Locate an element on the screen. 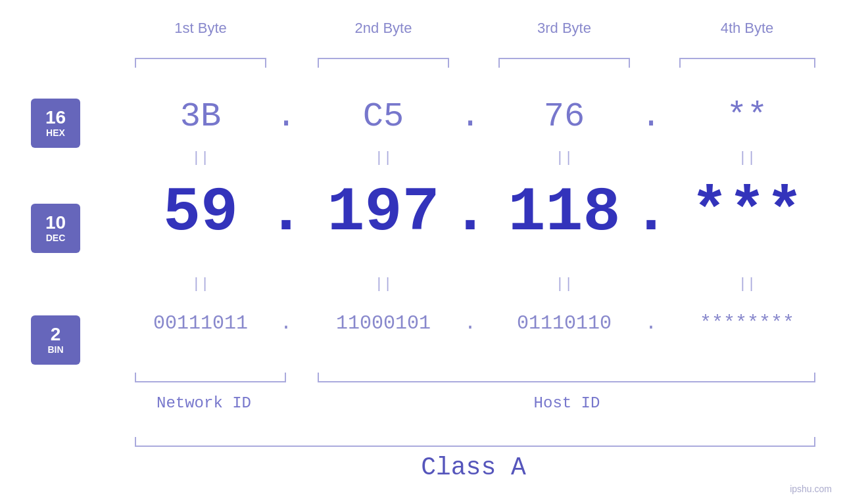  byte3-bracket is located at coordinates (564, 63).